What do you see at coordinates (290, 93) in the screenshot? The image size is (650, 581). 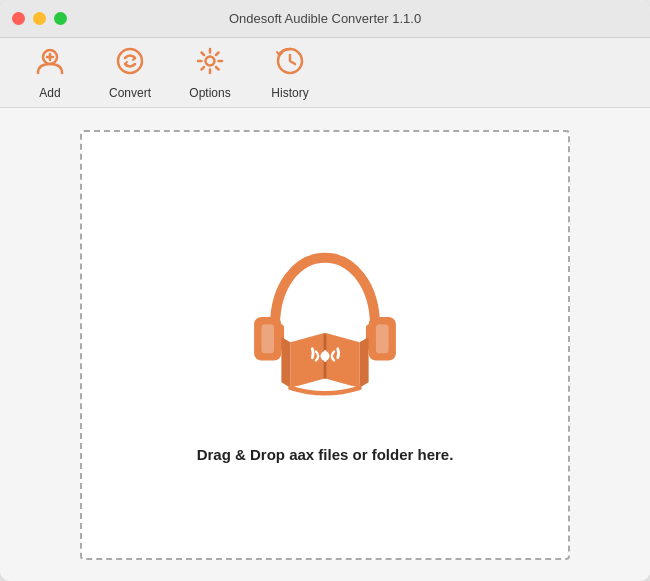 I see `history-label: History` at bounding box center [290, 93].